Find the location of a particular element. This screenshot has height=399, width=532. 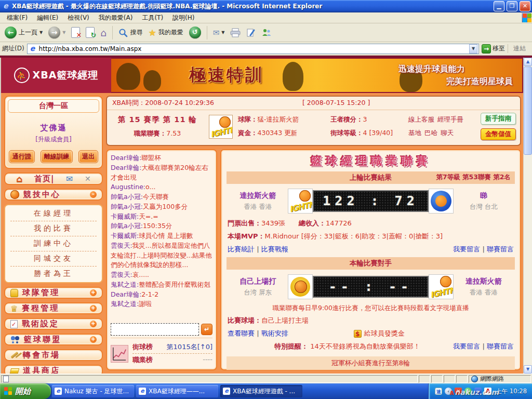

submenu-online-manager: 在線經理 is located at coordinates (54, 214).